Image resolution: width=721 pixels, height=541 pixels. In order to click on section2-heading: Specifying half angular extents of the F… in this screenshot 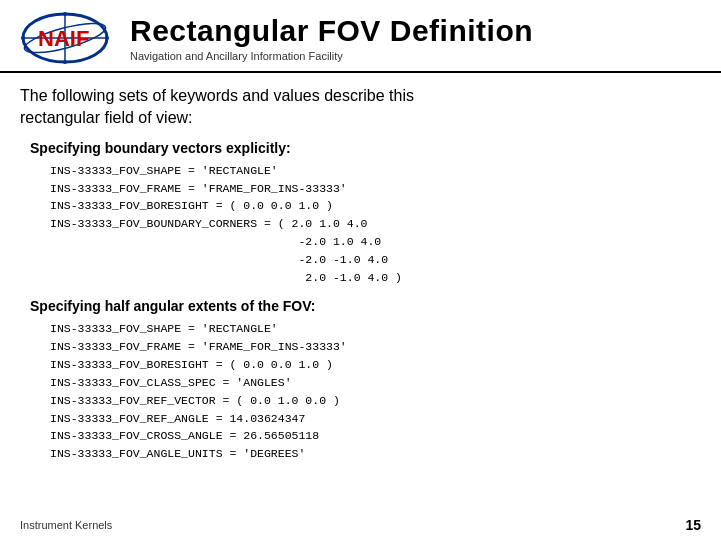, I will do `click(366, 306)`.